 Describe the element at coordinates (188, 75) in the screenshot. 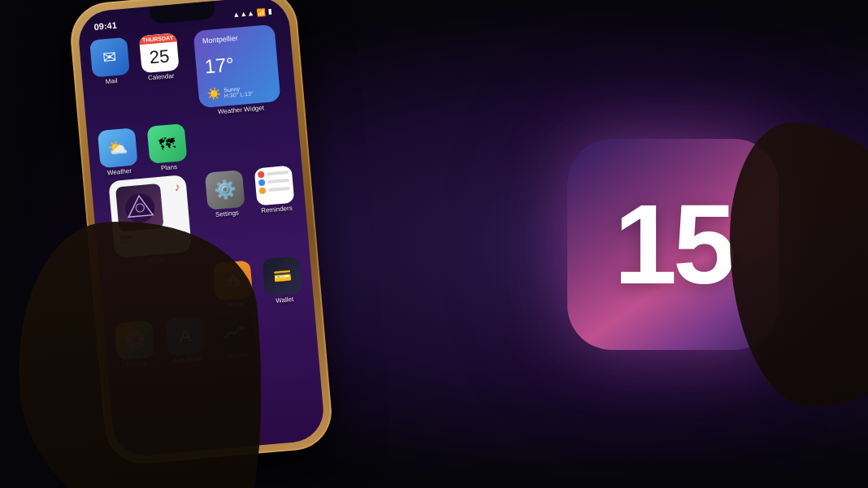

I see `app-row-1: ✉ Mail THURSDAY 25 Calendar` at that location.